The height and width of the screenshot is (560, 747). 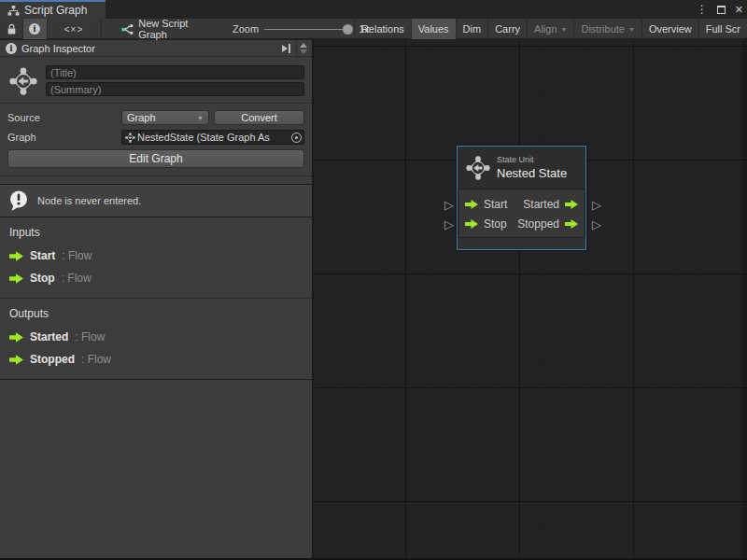 What do you see at coordinates (127, 30) in the screenshot?
I see `new-graph-icon` at bounding box center [127, 30].